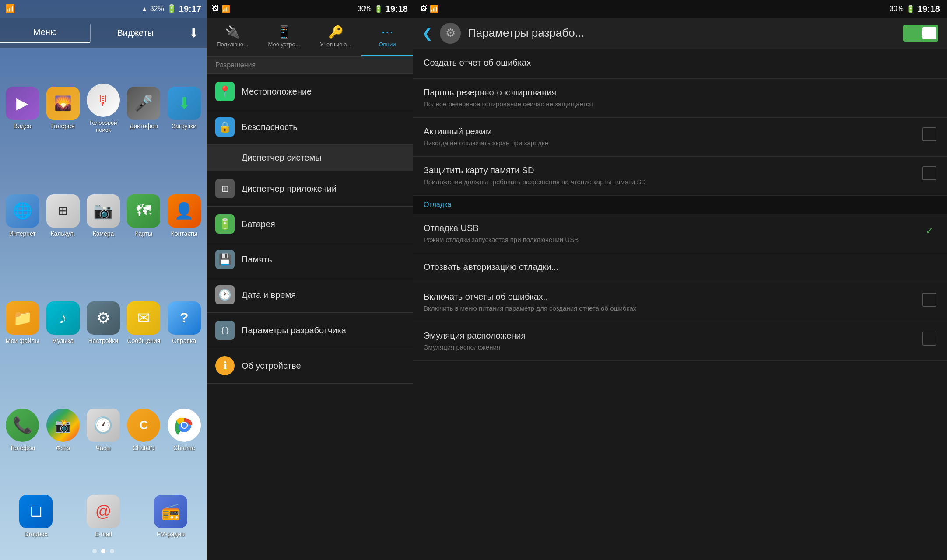  Describe the element at coordinates (284, 45) in the screenshot. I see `mydevice-tab-label: Мое устро...` at that location.